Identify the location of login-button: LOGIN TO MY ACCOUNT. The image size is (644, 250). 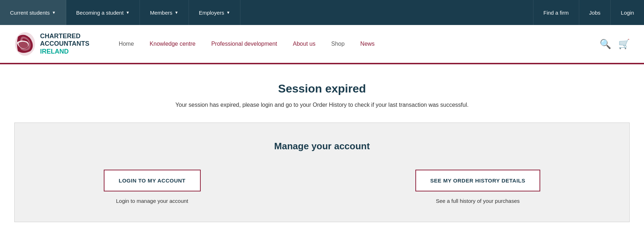
(152, 181).